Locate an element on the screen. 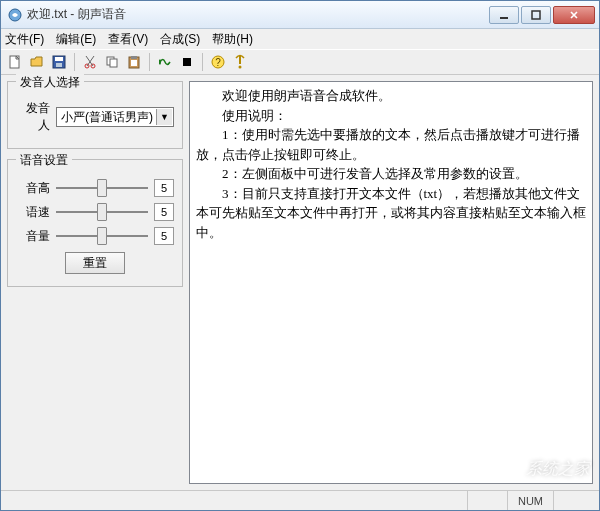  status-num: NUM is located at coordinates (530, 500).